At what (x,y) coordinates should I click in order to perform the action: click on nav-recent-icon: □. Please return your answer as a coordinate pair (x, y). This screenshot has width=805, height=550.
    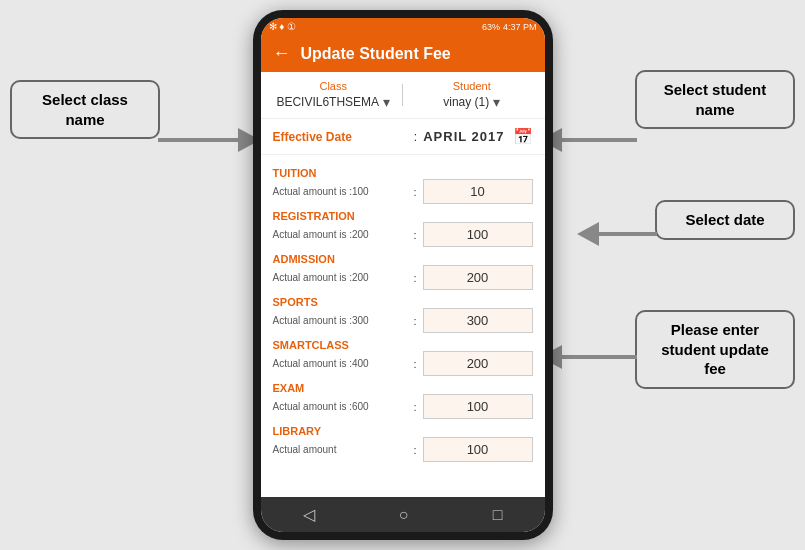
    Looking at the image, I should click on (498, 515).